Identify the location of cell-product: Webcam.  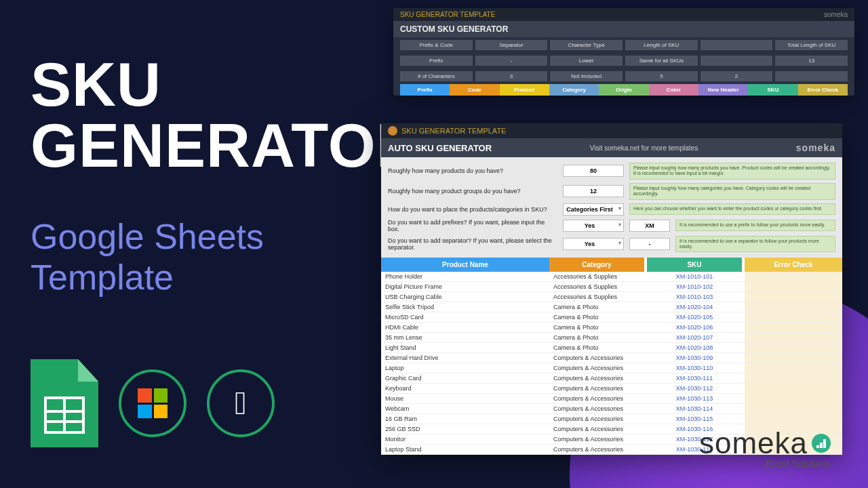
(465, 409).